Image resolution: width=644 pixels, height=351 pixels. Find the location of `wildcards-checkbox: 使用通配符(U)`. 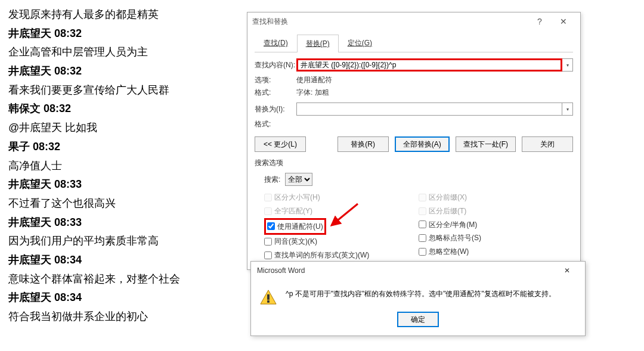

wildcards-checkbox: 使用通配符(U) is located at coordinates (295, 226).